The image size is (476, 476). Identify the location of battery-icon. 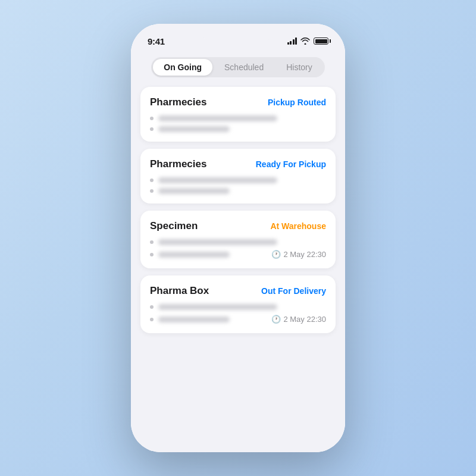
(321, 41).